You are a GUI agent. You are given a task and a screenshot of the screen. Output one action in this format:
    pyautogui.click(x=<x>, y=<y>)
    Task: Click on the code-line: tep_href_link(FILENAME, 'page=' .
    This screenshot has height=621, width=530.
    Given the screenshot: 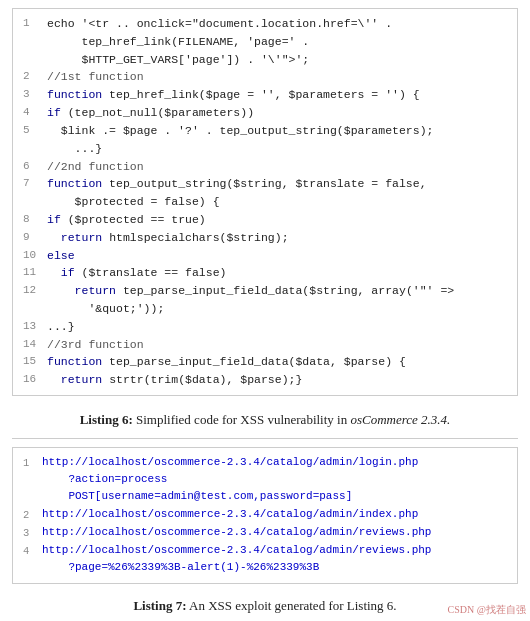 What is the action you would take?
    pyautogui.click(x=265, y=42)
    